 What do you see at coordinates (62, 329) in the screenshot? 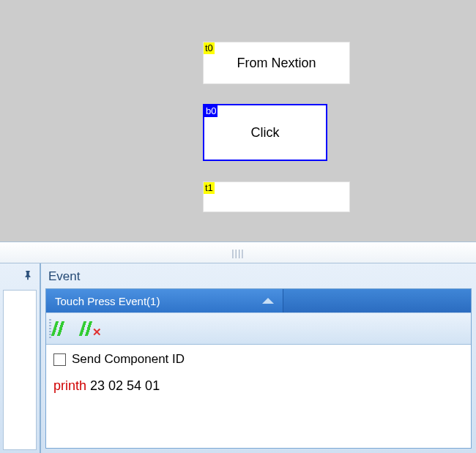
I see `toolbar-add-code-icon` at bounding box center [62, 329].